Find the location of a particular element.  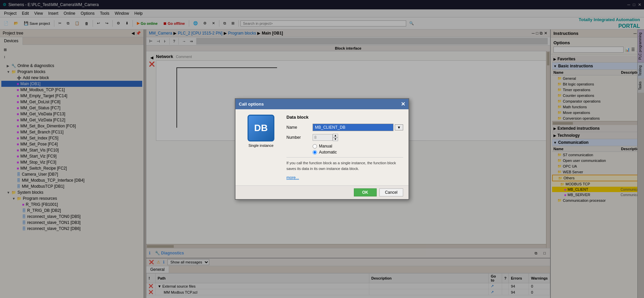

name-label: Name is located at coordinates (298, 127).